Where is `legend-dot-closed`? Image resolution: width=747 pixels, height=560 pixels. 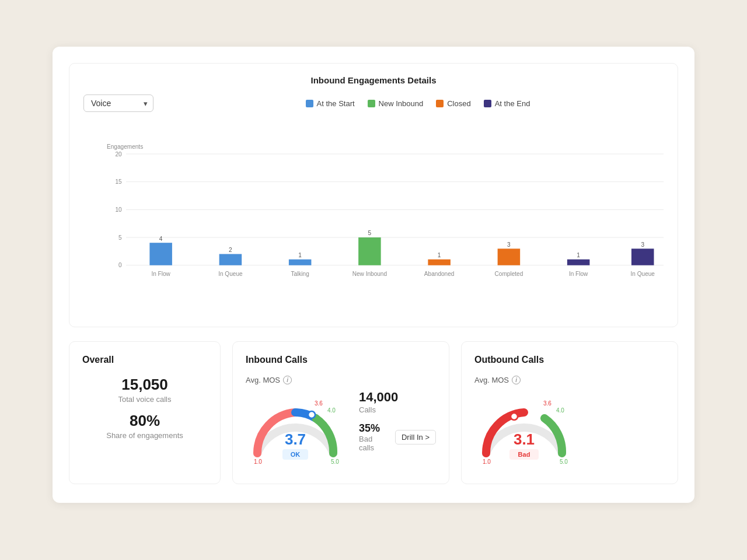
legend-dot-closed is located at coordinates (440, 104).